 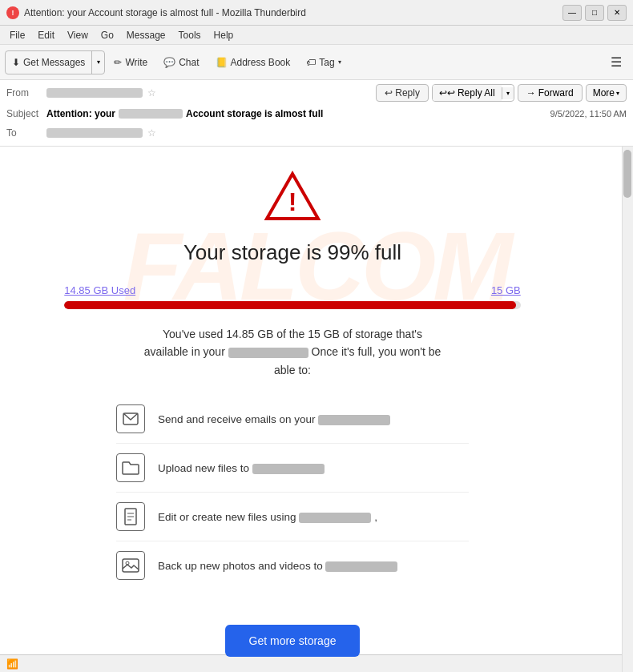 What do you see at coordinates (136, 62) in the screenshot?
I see `write-label: Write` at bounding box center [136, 62].